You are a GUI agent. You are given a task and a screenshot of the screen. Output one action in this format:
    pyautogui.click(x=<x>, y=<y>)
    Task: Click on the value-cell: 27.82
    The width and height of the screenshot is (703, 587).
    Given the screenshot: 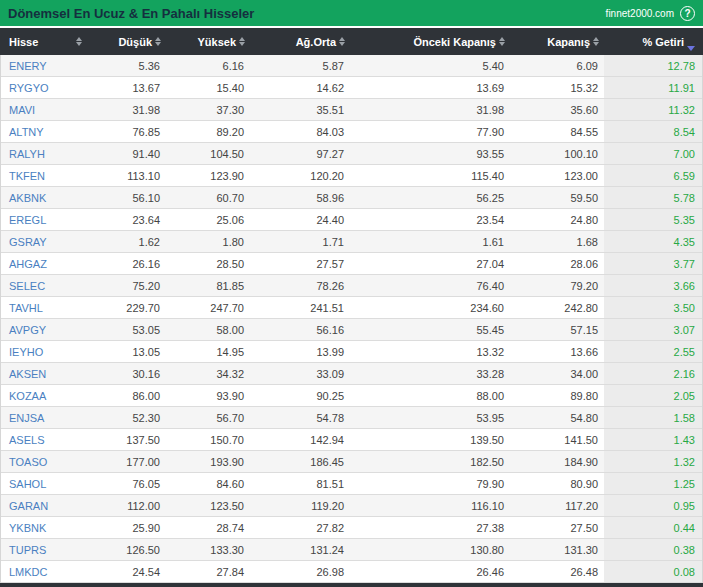 What is the action you would take?
    pyautogui.click(x=300, y=528)
    